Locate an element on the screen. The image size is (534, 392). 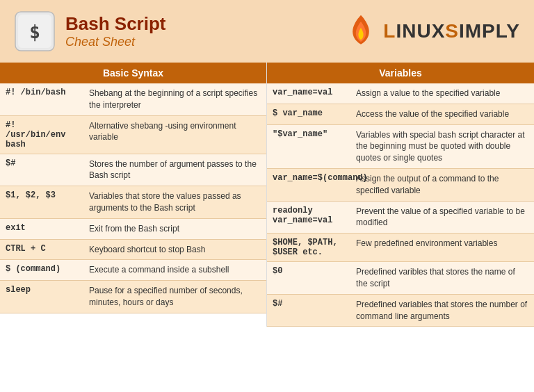
table-row: CTRL + C Keyboard shortcut to stop Bash is located at coordinates (134, 250).